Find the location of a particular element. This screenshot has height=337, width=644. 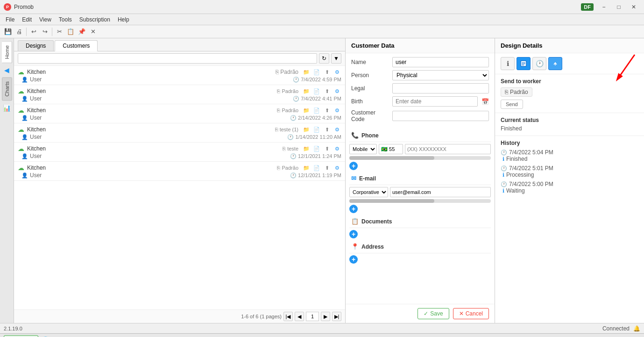

toolbar-cut: ✂ is located at coordinates (59, 32).